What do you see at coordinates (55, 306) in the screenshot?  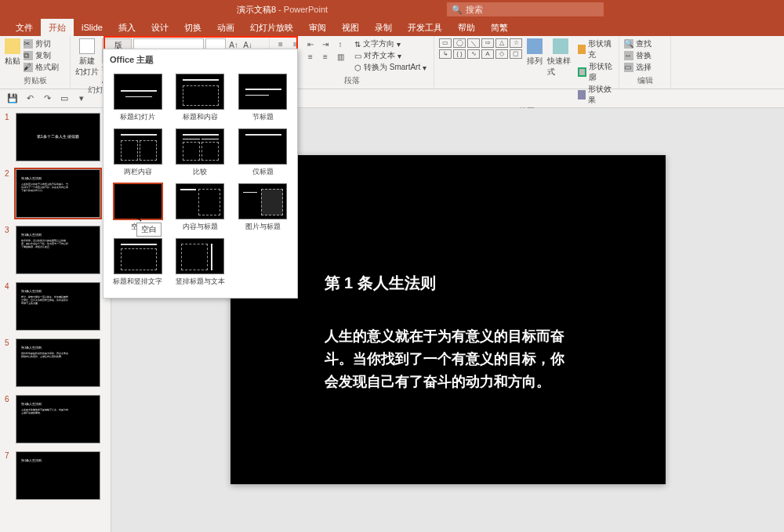 I see `thumbnail-4: 4第1条人生法则希望，能够支撑你一直向前走。即使看起来希望渺茫，但只要你相信希望…` at bounding box center [55, 306].